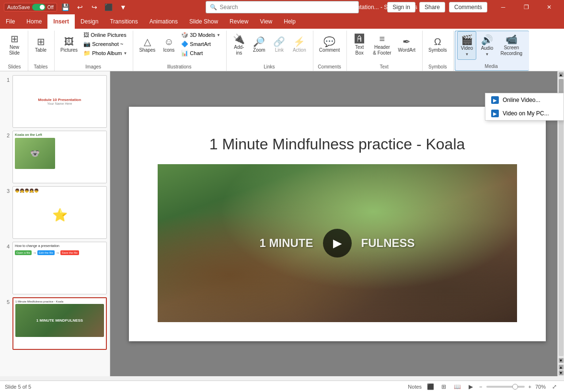 The width and height of the screenshot is (564, 392). I want to click on slide-thumb-2: Koala on the Left 🐨, so click(59, 157).